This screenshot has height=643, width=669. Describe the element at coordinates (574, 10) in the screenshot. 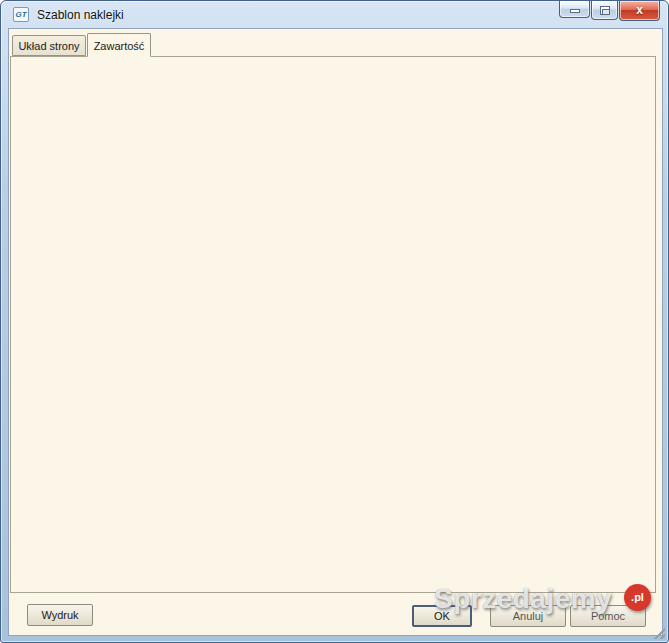

I see `minimize-button` at that location.